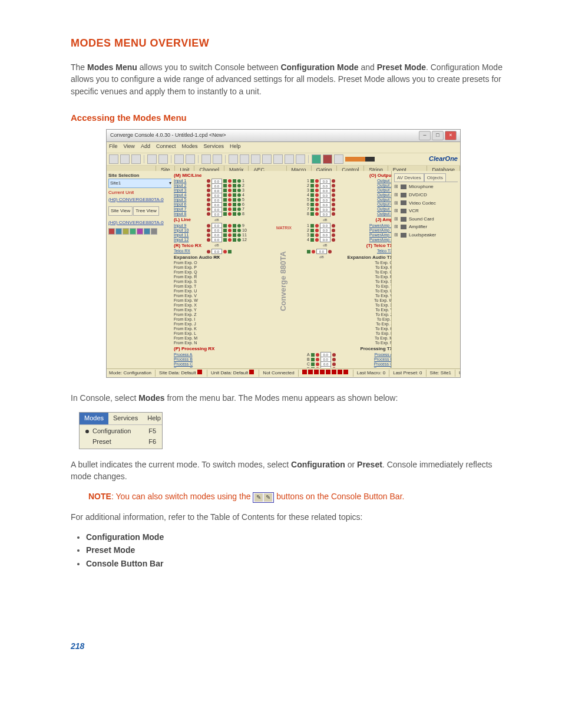 This screenshot has width=562, height=728. What do you see at coordinates (350, 252) in the screenshot?
I see `telcotx-row: 0.0 dB Telco TX` at bounding box center [350, 252].